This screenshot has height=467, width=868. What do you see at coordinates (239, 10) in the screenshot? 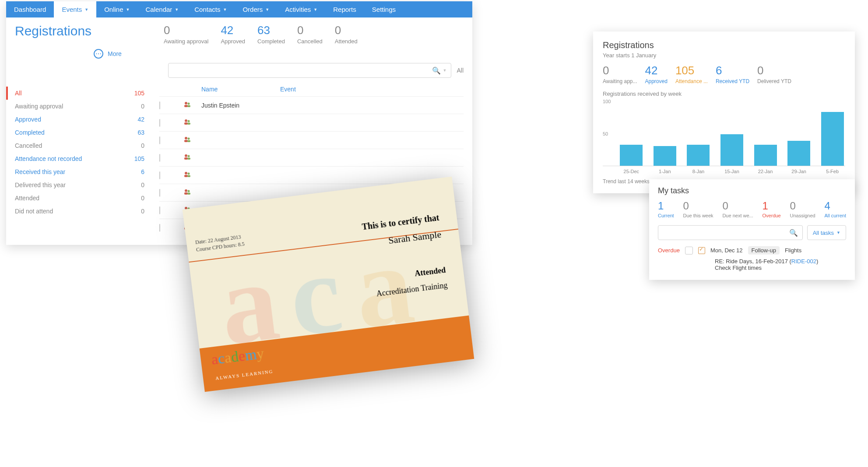
I see `main-nav: DashboardEvents ▼Online ▼Calendar ▼Conta…` at bounding box center [239, 10].